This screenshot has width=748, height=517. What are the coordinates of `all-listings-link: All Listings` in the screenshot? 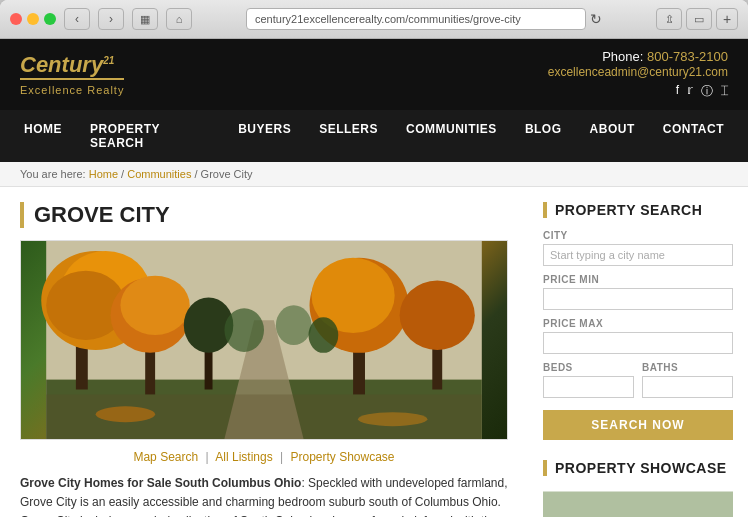 It's located at (244, 457).